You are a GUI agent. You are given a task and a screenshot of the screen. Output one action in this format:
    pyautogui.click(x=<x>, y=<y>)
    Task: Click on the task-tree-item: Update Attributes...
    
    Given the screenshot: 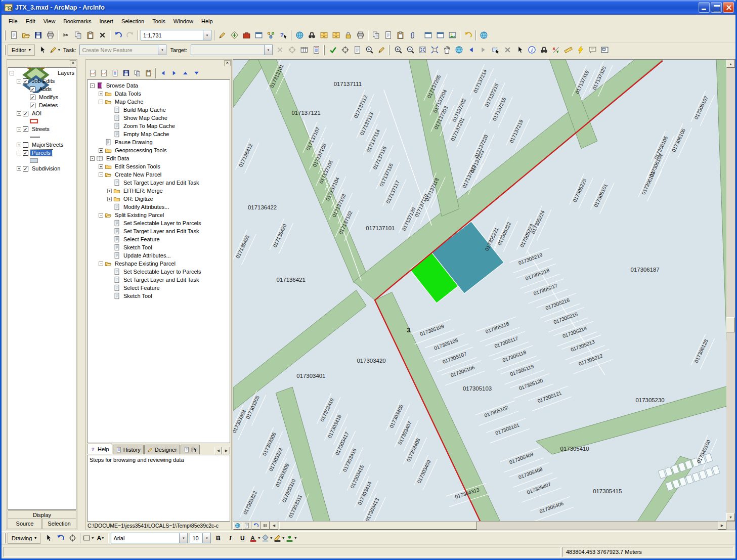 What is the action you would take?
    pyautogui.click(x=159, y=255)
    